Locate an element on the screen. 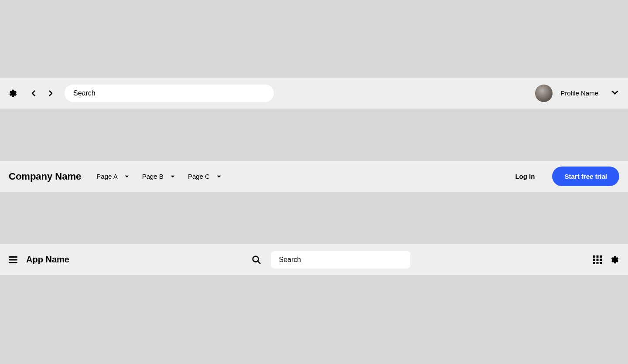 This screenshot has height=364, width=628. chevron-right-icon is located at coordinates (51, 93).